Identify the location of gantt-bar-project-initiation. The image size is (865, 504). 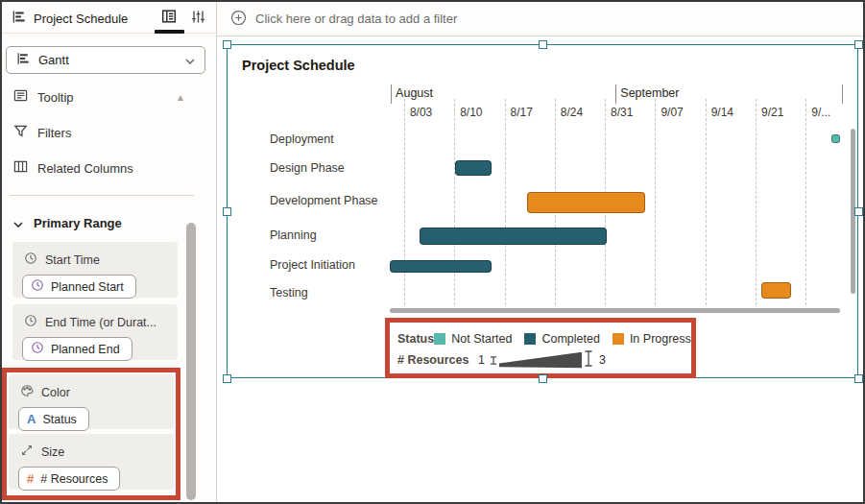
(441, 267).